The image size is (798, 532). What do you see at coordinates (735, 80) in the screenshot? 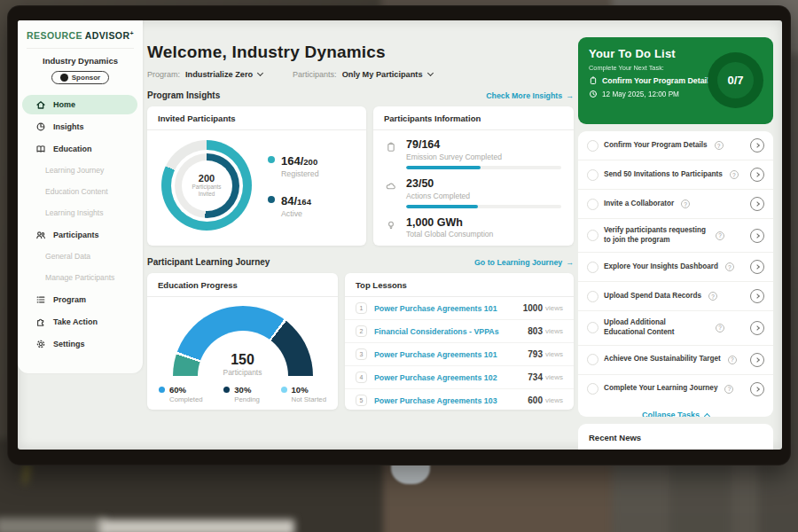
I see `todo-counter: 0/7` at bounding box center [735, 80].